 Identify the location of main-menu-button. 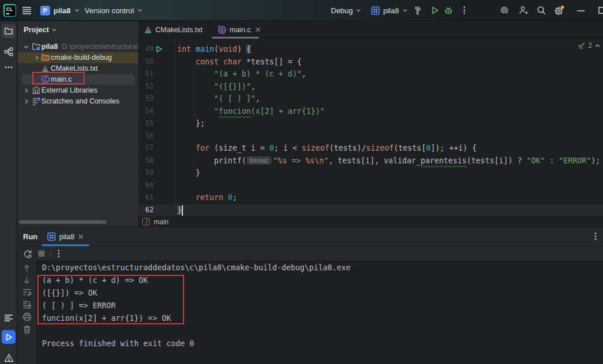
(26, 10).